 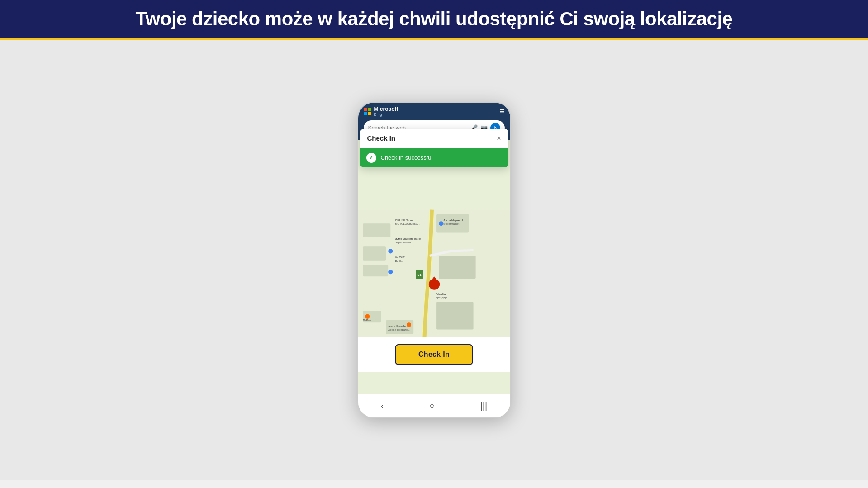 What do you see at coordinates (502, 111) in the screenshot?
I see `hamburger-menu-icon: ≡` at bounding box center [502, 111].